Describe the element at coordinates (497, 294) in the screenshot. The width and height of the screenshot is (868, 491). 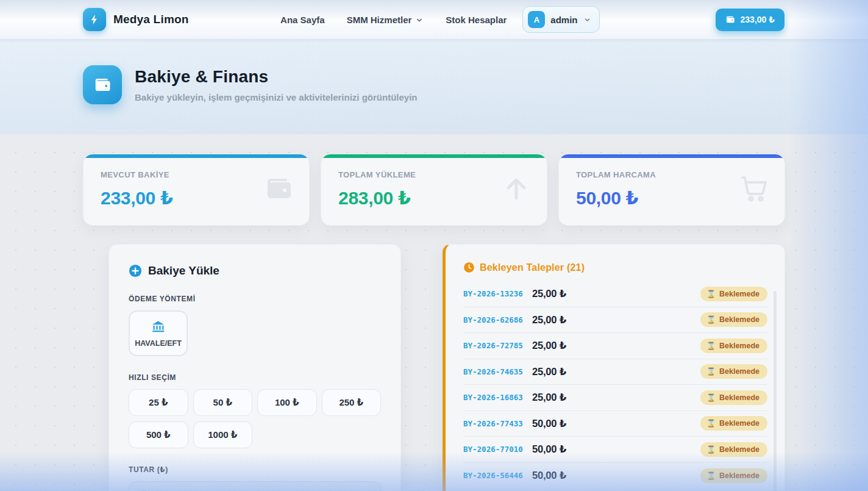
I see `request-code: BY-2026-13236` at that location.